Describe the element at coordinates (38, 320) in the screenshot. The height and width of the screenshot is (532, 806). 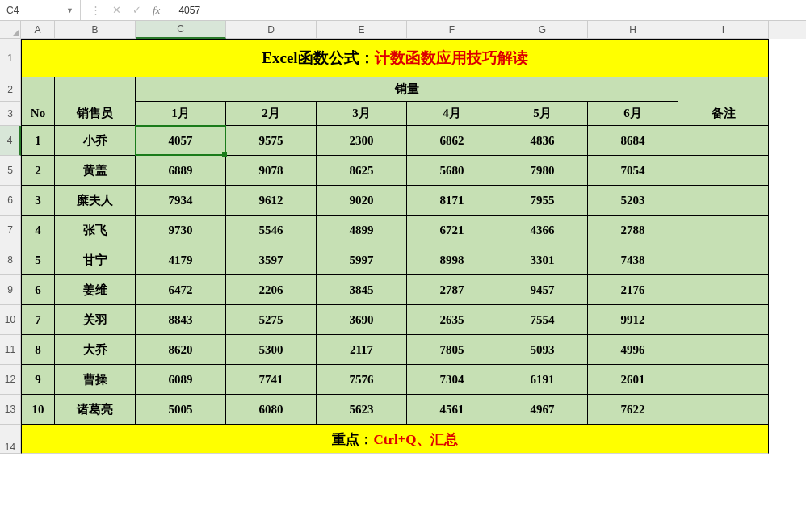
I see `cell-no: 7` at that location.